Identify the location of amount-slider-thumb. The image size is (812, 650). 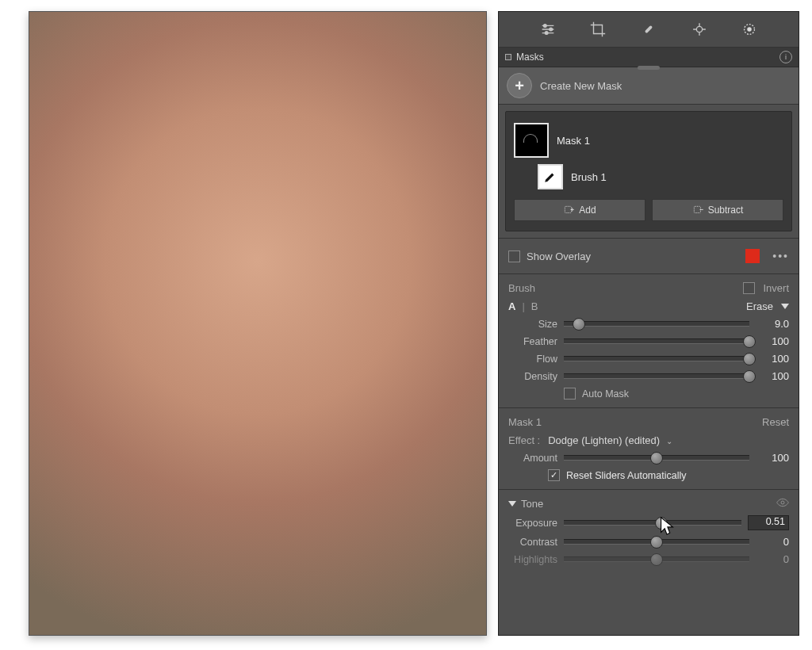
(657, 458).